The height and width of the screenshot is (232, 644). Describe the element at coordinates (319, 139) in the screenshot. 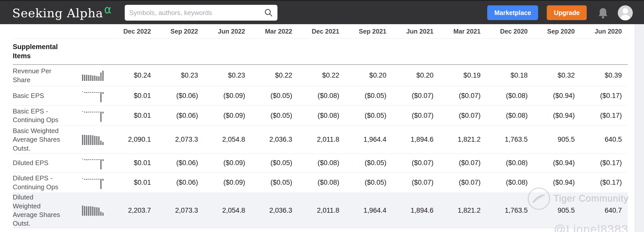

I see `cell-value: 2,011.8` at that location.